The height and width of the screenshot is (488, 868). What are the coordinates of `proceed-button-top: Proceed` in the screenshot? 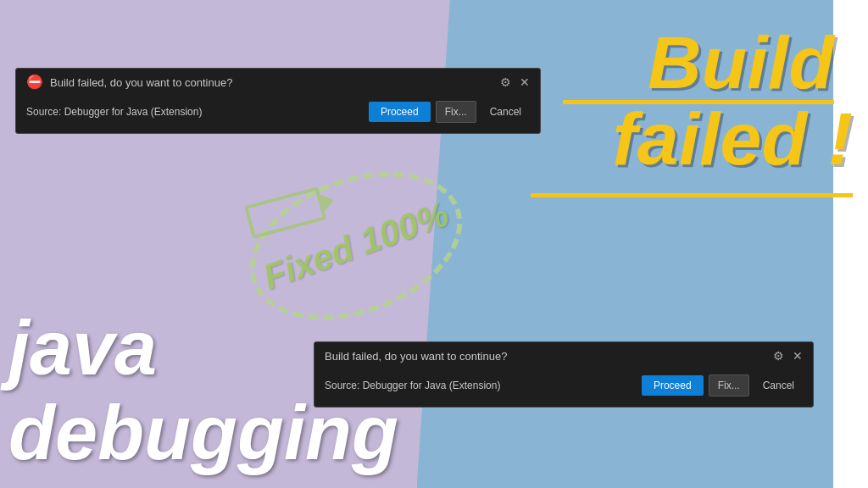 It's located at (400, 112).